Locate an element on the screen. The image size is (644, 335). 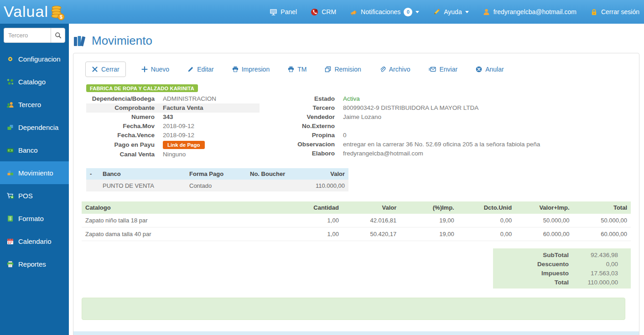
payments-header-valor: Valor is located at coordinates (327, 174).